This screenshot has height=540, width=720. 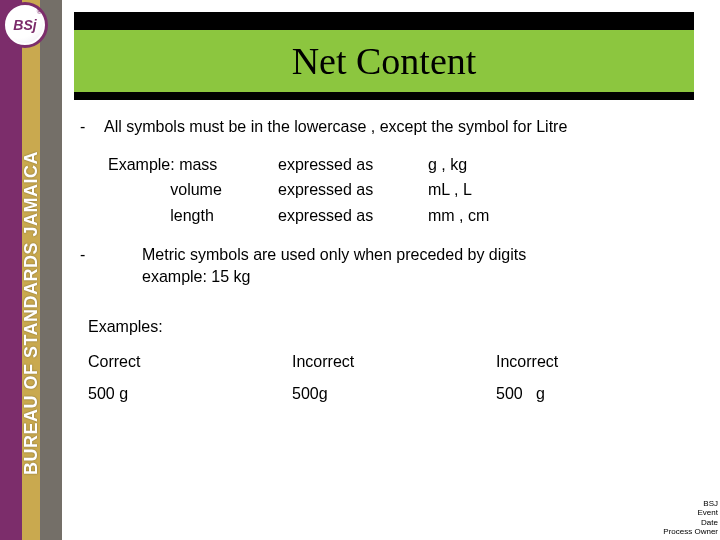 I want to click on bullet-1-text: All symbols must be in the lowercase , e…, so click(x=402, y=127).